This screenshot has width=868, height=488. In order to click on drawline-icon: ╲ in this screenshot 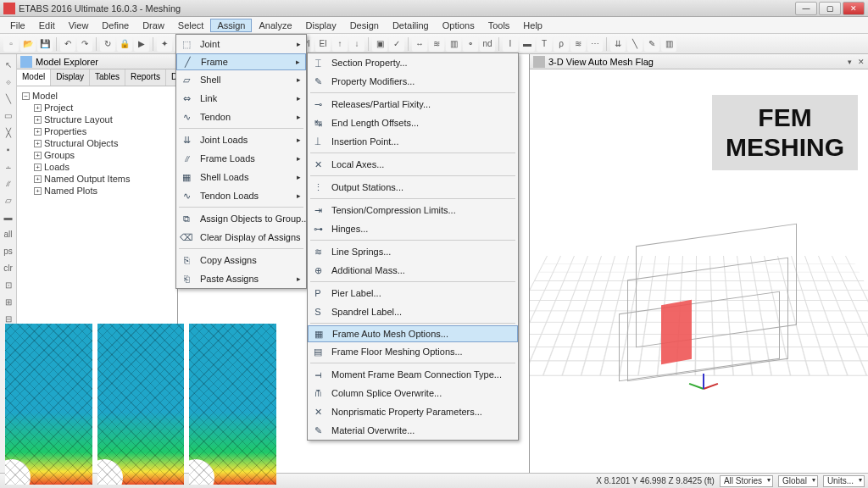, I will do `click(8, 98)`.